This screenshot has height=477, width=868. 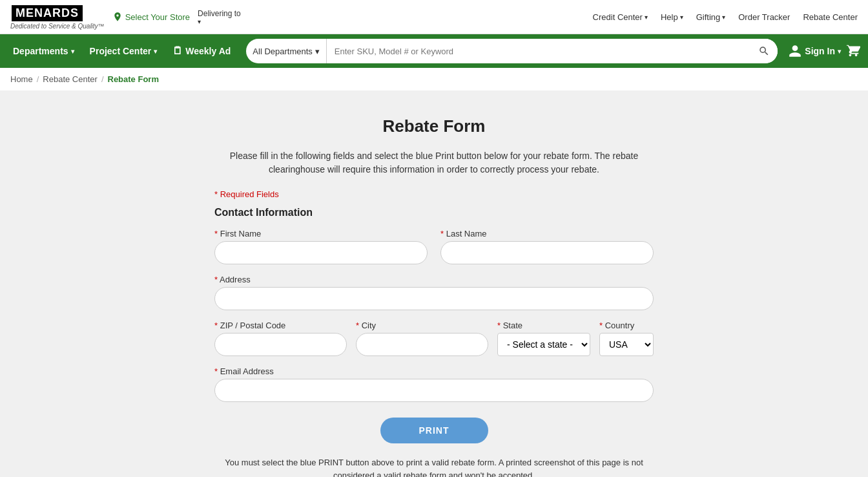 What do you see at coordinates (853, 52) in the screenshot?
I see `cart-icon` at bounding box center [853, 52].